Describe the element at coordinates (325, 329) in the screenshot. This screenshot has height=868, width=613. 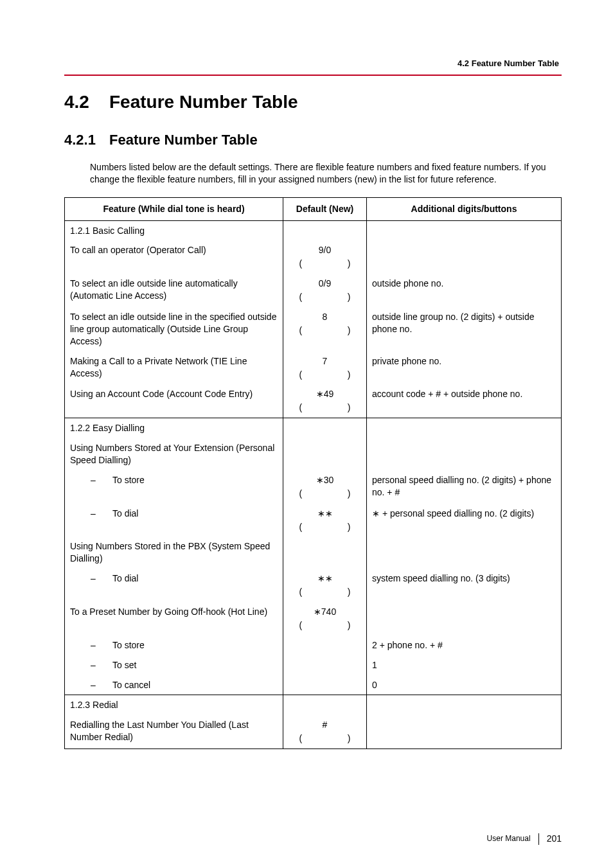
I see `default-cell: 8()` at that location.